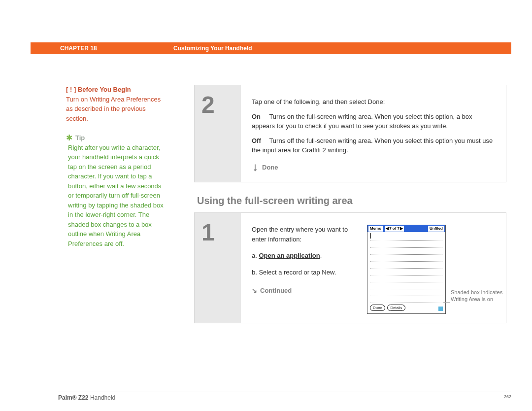 The image size is (532, 411). I want to click on nav-left-icon: ◀, so click(387, 229).